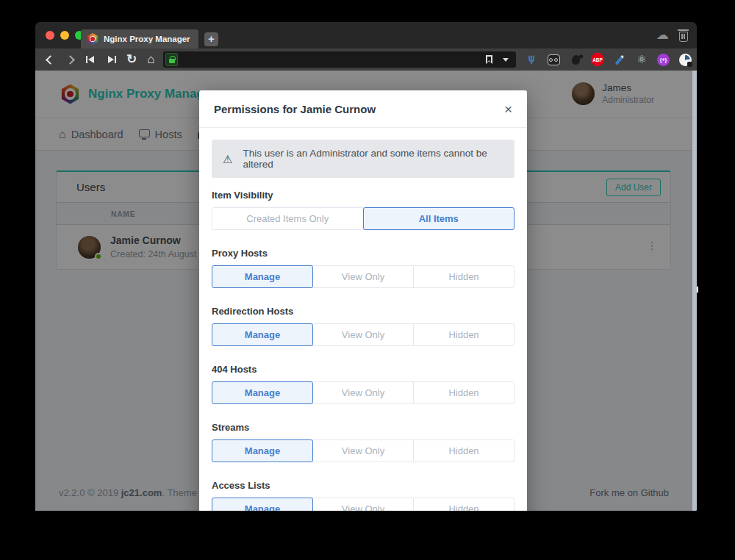 The image size is (735, 560). I want to click on modal-title: Permissions for Jamie Curnow, so click(295, 109).